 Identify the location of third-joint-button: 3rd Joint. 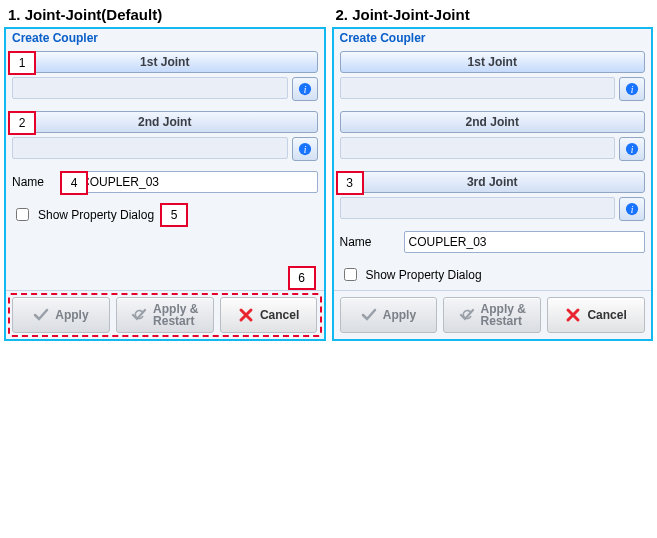
(493, 182).